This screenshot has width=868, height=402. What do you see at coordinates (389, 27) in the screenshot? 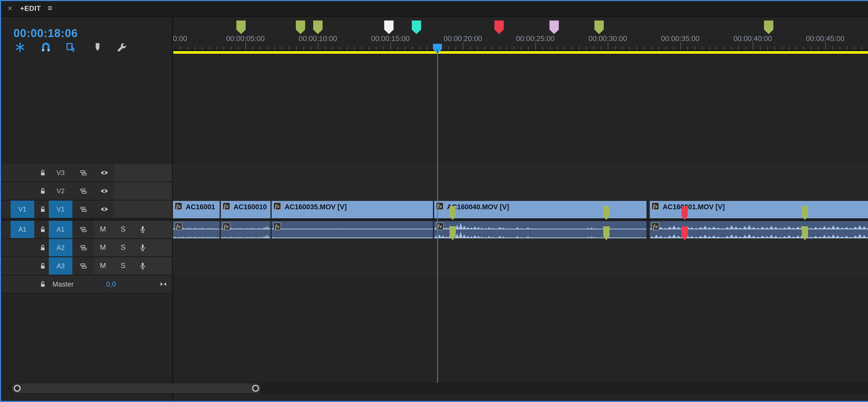
I see `sequence-marker-white` at bounding box center [389, 27].